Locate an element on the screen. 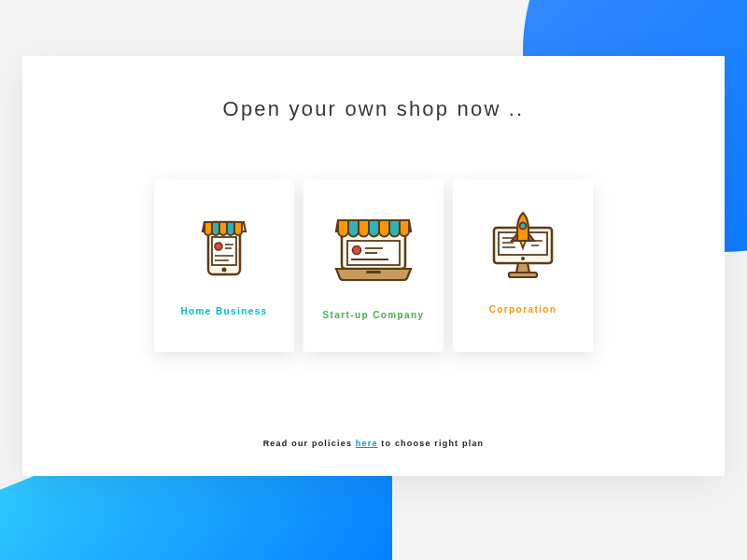 This screenshot has height=560, width=747. card-home-business: Home Business is located at coordinates (224, 265).